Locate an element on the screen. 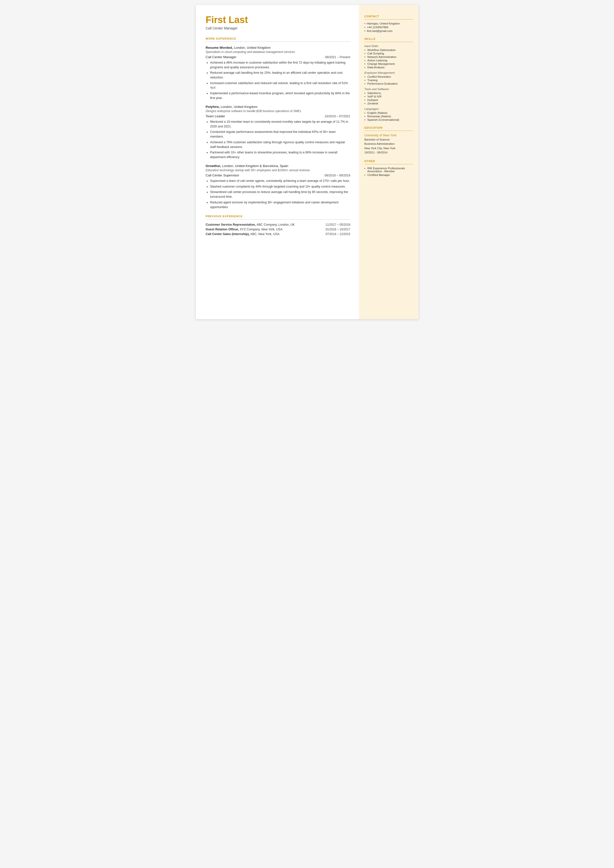  skill-voip: VoIP & IVR is located at coordinates (389, 96).